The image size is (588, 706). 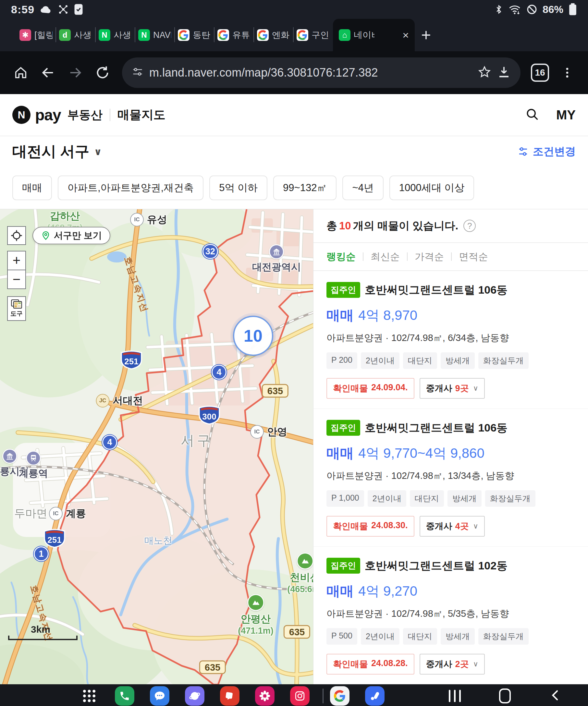 What do you see at coordinates (504, 73) in the screenshot?
I see `download-icon` at bounding box center [504, 73].